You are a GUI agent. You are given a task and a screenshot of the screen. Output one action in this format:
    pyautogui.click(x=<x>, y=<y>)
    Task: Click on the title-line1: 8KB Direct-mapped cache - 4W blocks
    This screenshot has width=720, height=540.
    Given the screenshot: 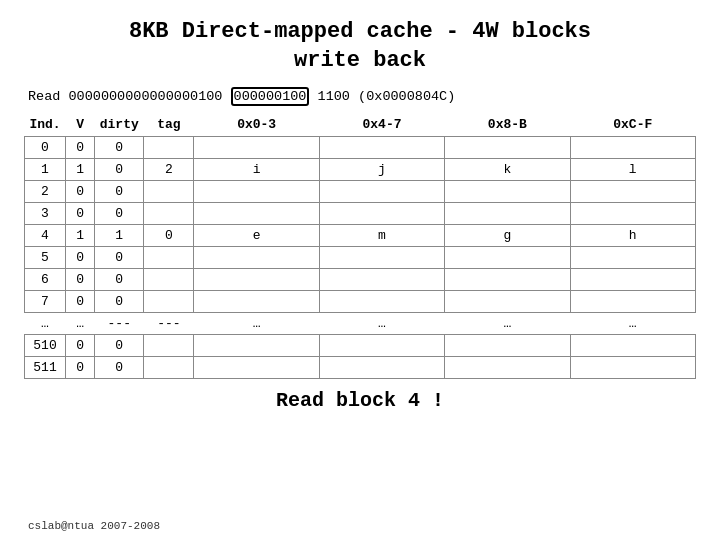 What is the action you would take?
    pyautogui.click(x=360, y=32)
    